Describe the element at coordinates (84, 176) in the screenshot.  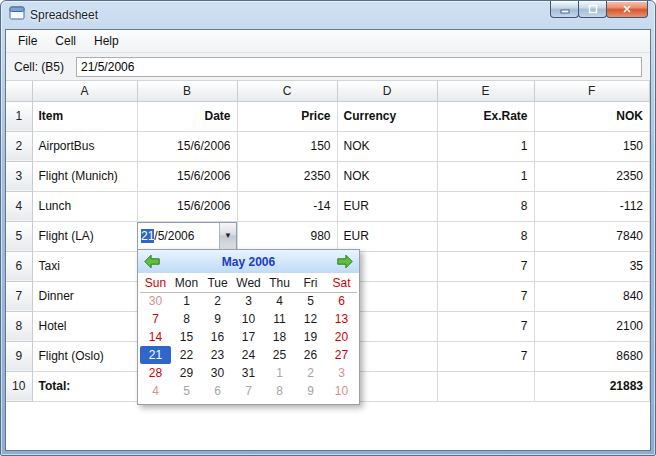
I see `cell-A3: Flight (Munich)` at that location.